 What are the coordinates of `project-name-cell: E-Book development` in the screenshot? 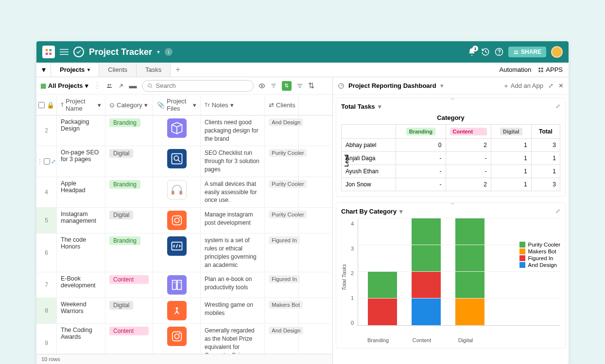 It's located at (81, 285).